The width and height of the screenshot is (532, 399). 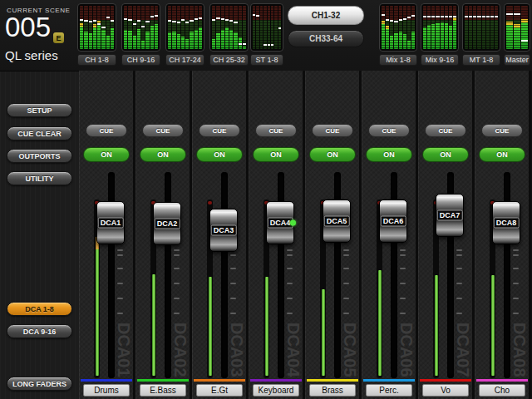 I want to click on meter-block-ch-1-8: CH 1-8, so click(x=96, y=35).